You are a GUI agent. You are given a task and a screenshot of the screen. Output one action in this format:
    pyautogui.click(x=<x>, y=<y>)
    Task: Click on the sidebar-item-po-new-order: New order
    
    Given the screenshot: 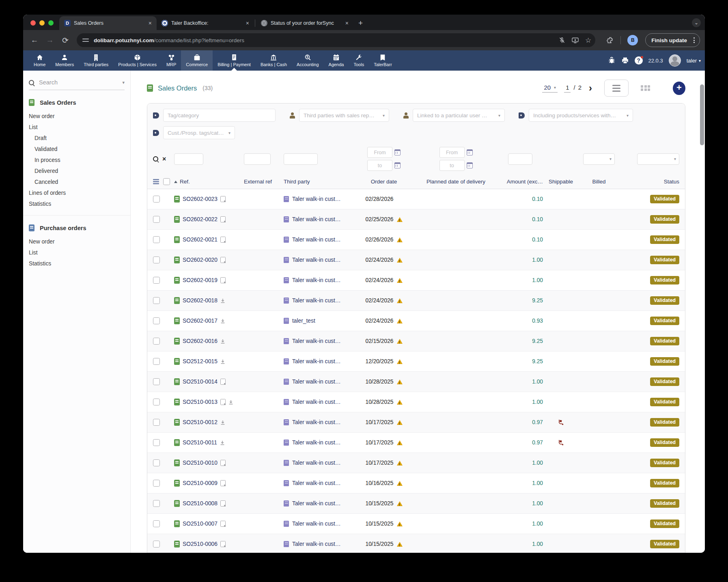 What is the action you would take?
    pyautogui.click(x=77, y=242)
    